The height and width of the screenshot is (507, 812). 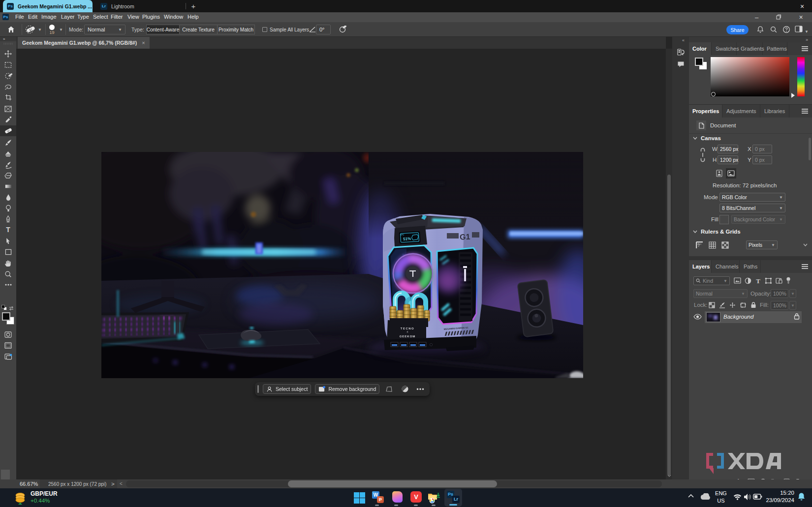 What do you see at coordinates (407, 239) in the screenshot?
I see `svg-text: 51%` at bounding box center [407, 239].